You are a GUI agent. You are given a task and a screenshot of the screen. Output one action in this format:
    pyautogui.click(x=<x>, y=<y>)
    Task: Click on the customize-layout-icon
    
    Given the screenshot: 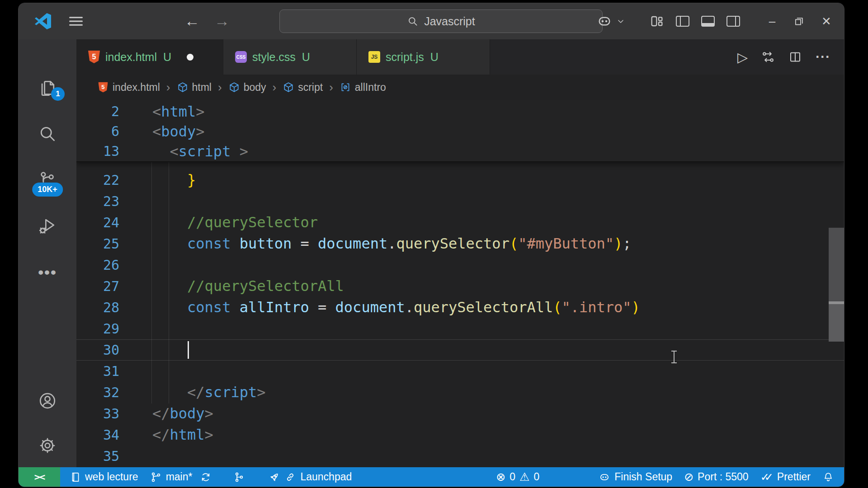 What is the action you would take?
    pyautogui.click(x=657, y=21)
    